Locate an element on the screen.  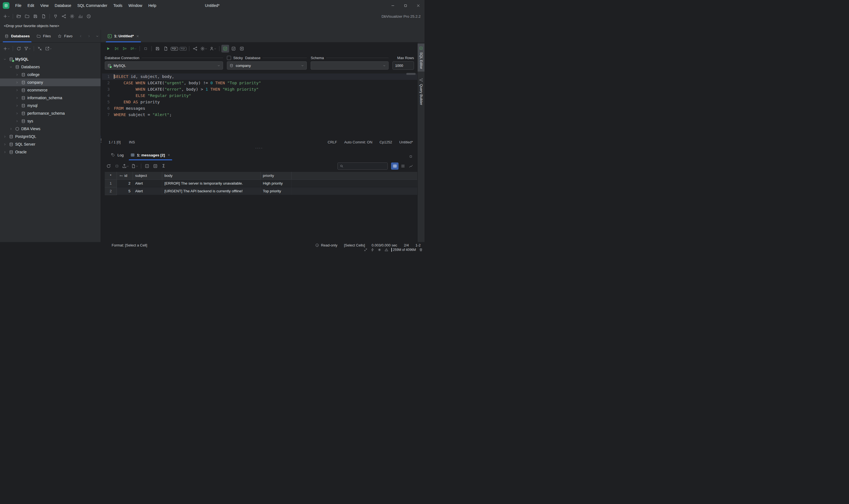
sql-editor: 1SELECT id, subject, body,2 CASE WHEN LO… is located at coordinates (259, 105).